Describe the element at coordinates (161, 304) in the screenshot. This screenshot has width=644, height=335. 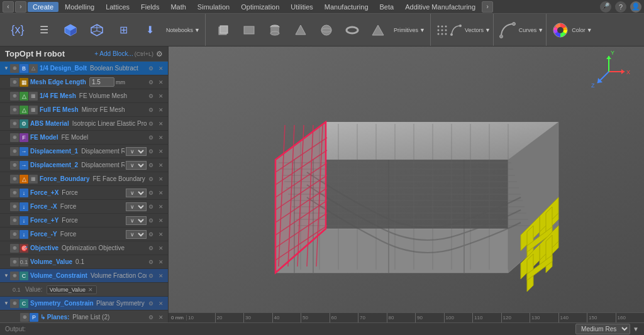
I see `item-close-16: ✕` at that location.